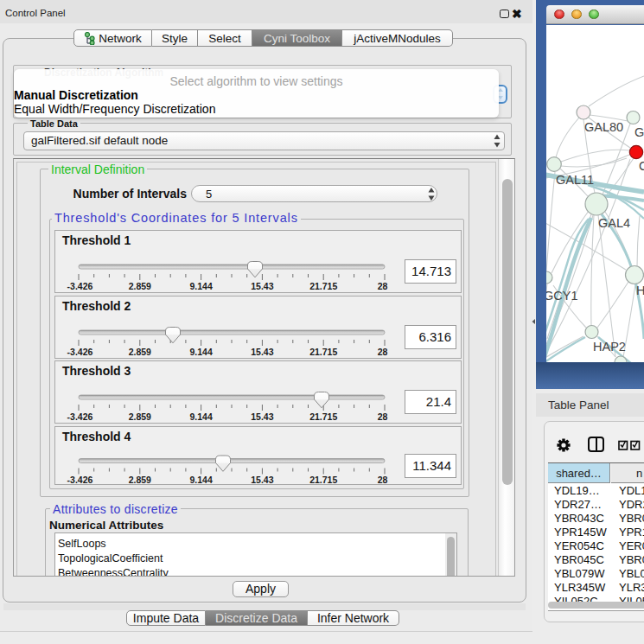 The height and width of the screenshot is (644, 644). Describe the element at coordinates (640, 132) in the screenshot. I see `svg-text: G.` at that location.